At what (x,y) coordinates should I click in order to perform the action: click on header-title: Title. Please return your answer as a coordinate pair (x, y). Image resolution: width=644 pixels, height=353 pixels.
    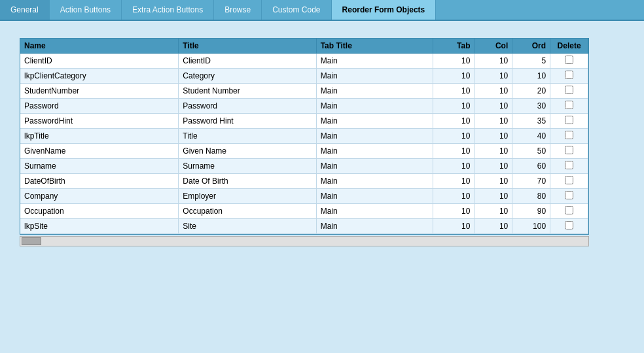
    Looking at the image, I should click on (247, 46).